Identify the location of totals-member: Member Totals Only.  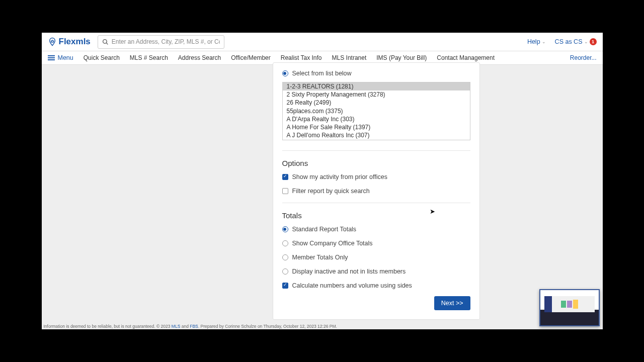
(376, 257).